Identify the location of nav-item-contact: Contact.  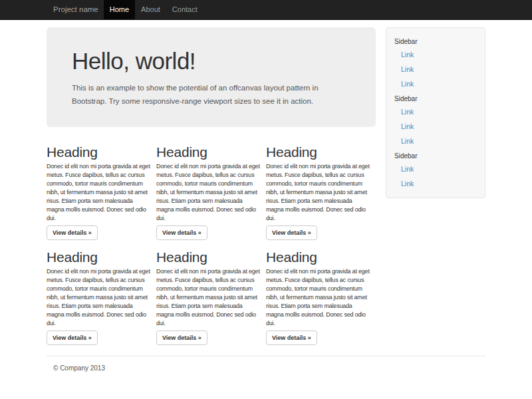
(185, 9).